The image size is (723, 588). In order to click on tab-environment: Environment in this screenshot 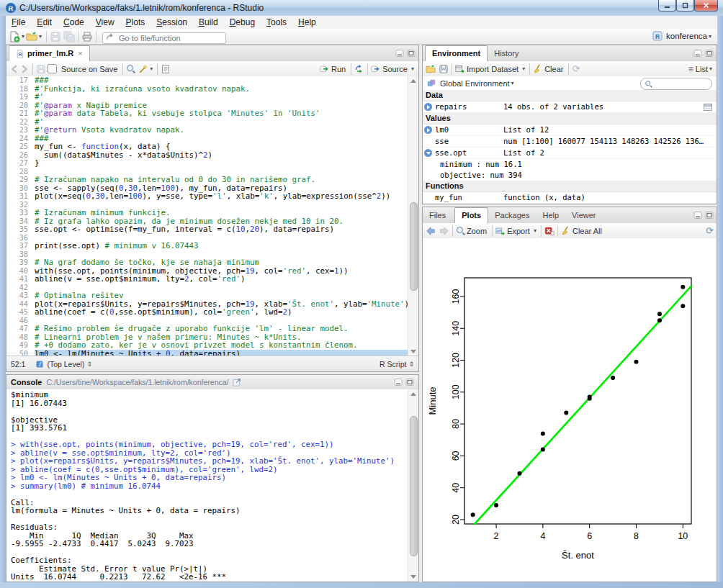, I will do `click(457, 53)`.